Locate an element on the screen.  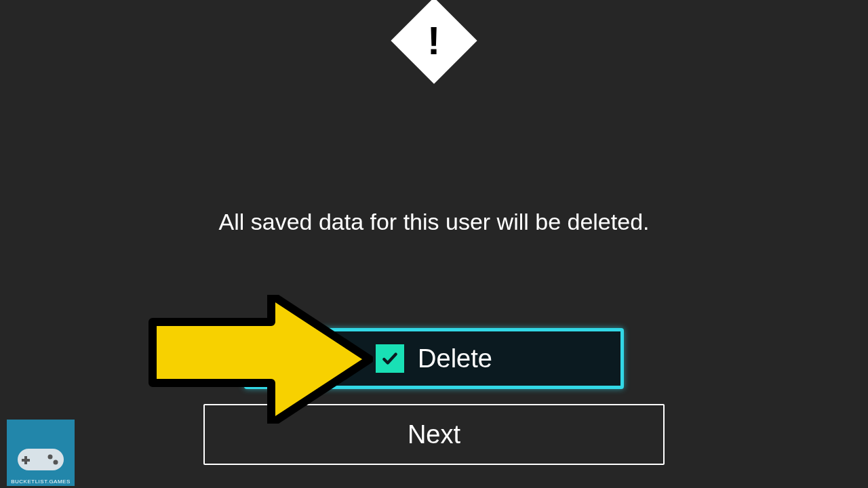
warning-message: All saved data for this user will be del… is located at coordinates (434, 222).